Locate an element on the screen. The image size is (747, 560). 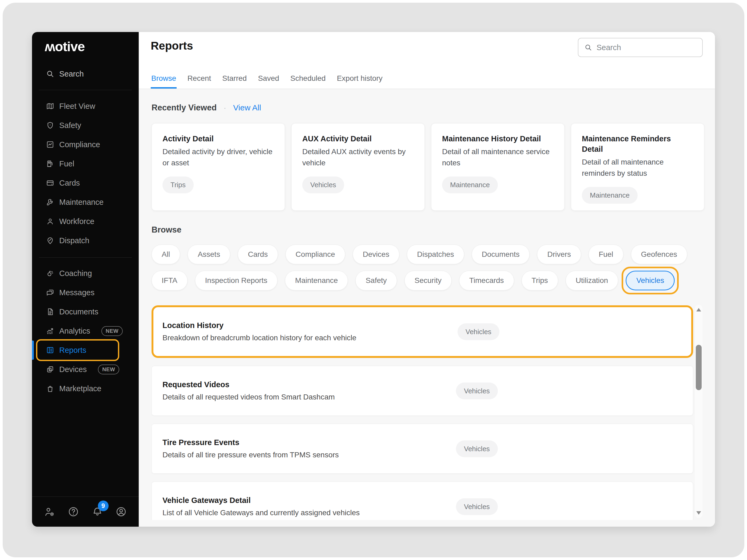
view-all-link: View All is located at coordinates (247, 108).